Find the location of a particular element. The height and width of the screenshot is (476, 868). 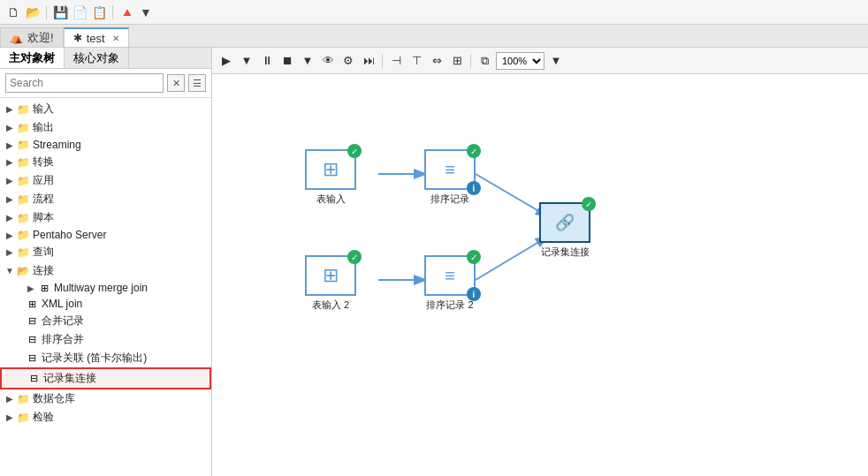

tree-arrow-apply: ▶ is located at coordinates (10, 181).